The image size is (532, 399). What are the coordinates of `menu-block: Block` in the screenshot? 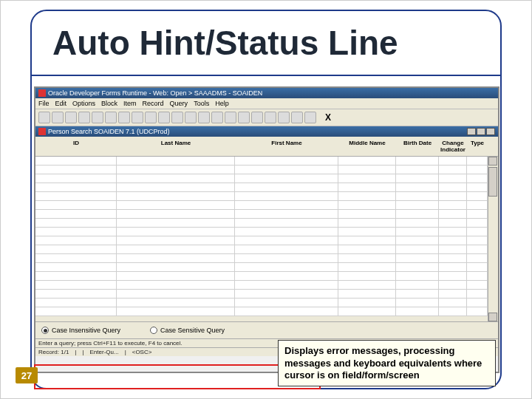 It's located at (109, 103).